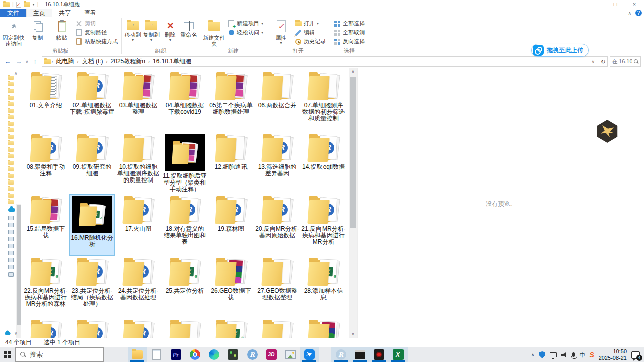  Describe the element at coordinates (170, 31) in the screenshot. I see `delete-button: × 删除▾` at that location.